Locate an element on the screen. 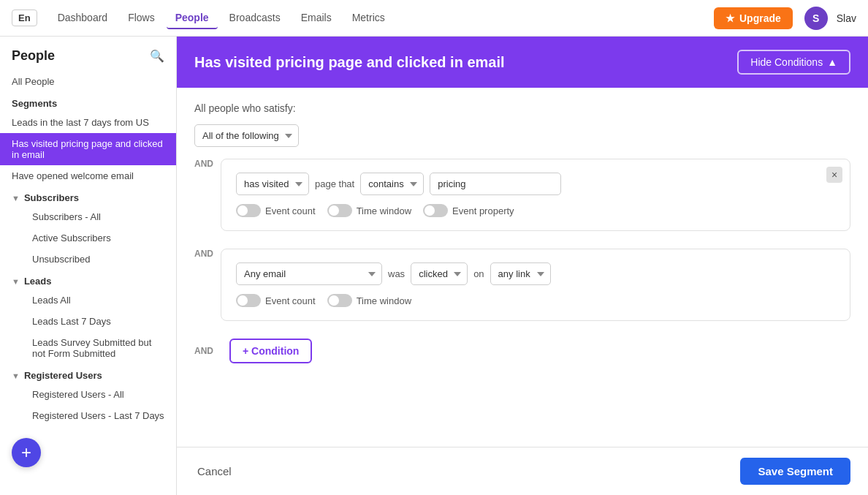 Image resolution: width=868 pixels, height=495 pixels. add-condition-row: AND + Condition is located at coordinates (522, 351).